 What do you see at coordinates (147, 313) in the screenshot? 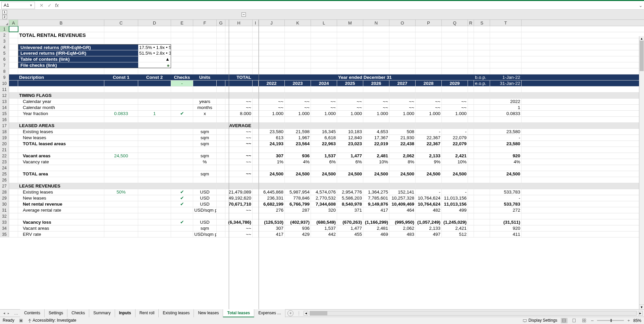
I see `sheet-tab-rent-roll: Rent roll` at bounding box center [147, 313].